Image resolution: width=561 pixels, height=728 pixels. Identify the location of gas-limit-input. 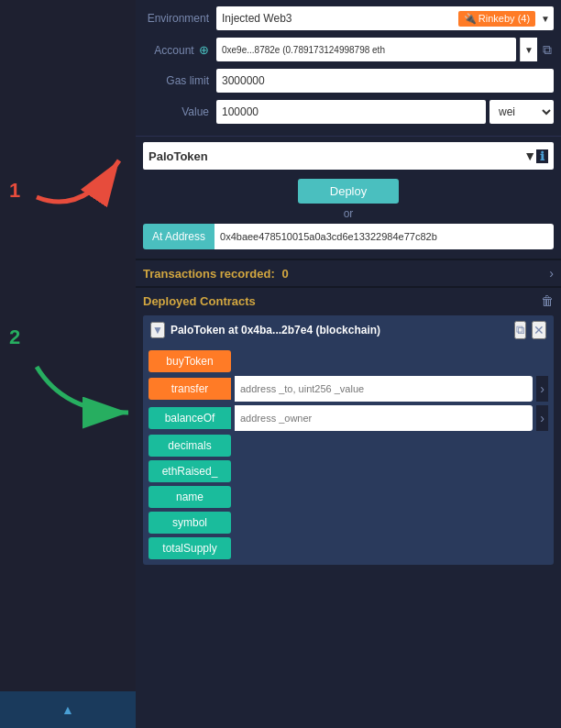
(385, 81).